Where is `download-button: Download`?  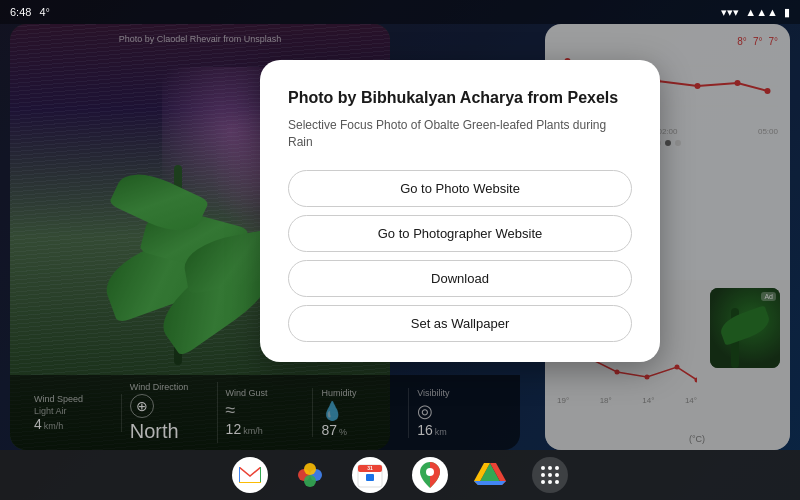 download-button: Download is located at coordinates (460, 278).